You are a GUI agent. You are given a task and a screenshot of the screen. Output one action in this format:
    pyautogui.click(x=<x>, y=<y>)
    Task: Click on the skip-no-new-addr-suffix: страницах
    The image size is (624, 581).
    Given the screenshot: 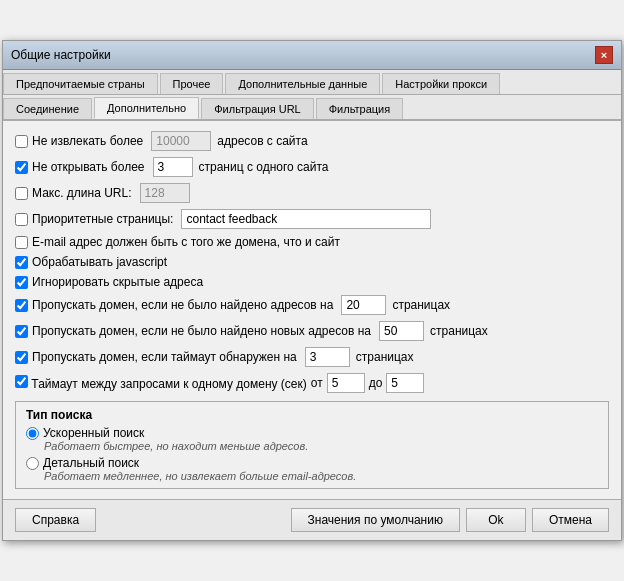 What is the action you would take?
    pyautogui.click(x=459, y=331)
    